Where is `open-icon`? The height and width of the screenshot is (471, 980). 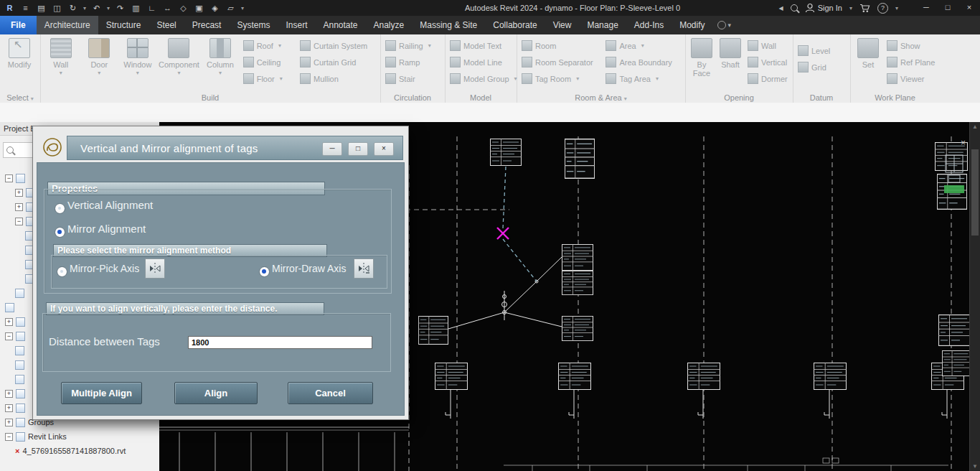 open-icon is located at coordinates (42, 8).